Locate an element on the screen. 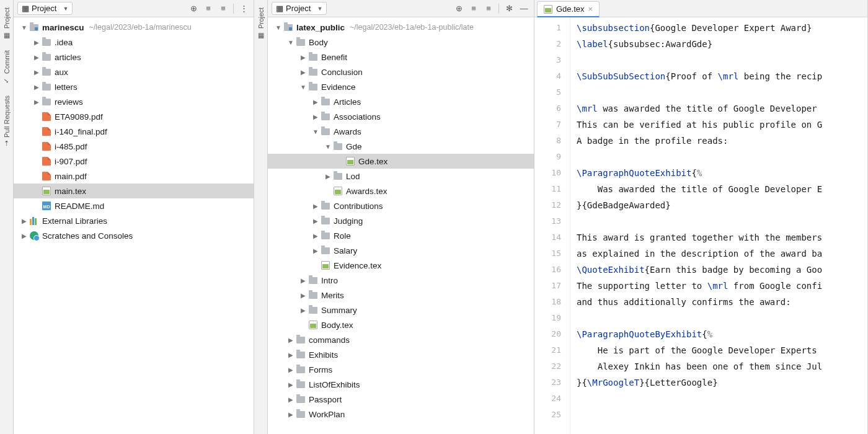  tree-row: ▼ Gde is located at coordinates (401, 146).